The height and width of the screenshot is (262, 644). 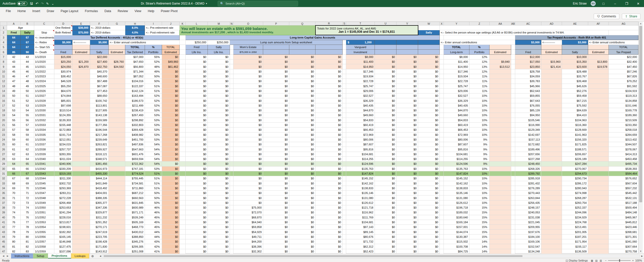 What do you see at coordinates (197, 193) in the screenshot?
I see `cell-L35: $0` at bounding box center [197, 193].